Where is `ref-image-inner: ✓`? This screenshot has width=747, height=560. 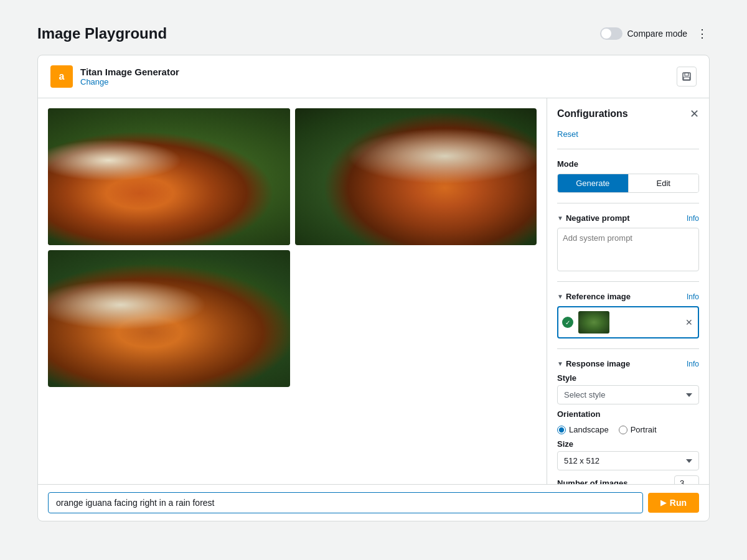
ref-image-inner: ✓ is located at coordinates (586, 322).